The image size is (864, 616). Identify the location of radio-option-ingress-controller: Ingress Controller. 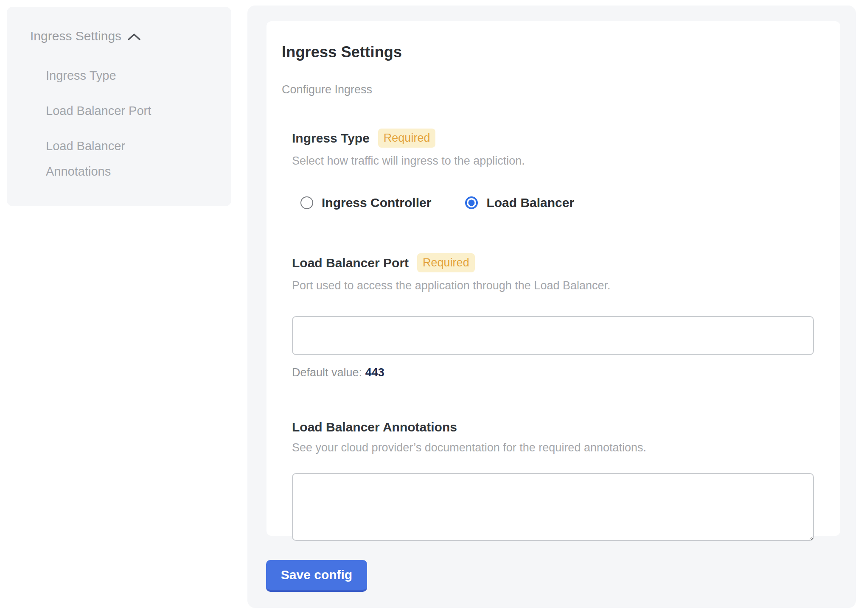
(366, 203).